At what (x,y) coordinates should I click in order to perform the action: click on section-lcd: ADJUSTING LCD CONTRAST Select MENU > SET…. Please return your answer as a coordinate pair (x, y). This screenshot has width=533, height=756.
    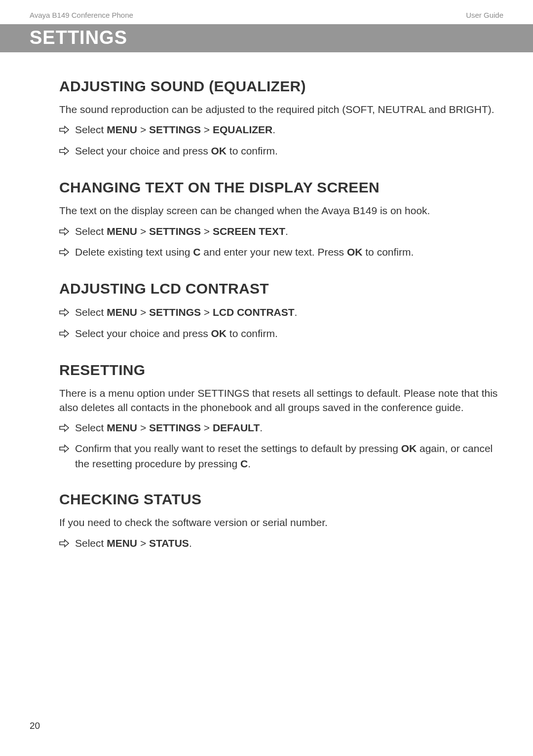
    Looking at the image, I should click on (281, 311).